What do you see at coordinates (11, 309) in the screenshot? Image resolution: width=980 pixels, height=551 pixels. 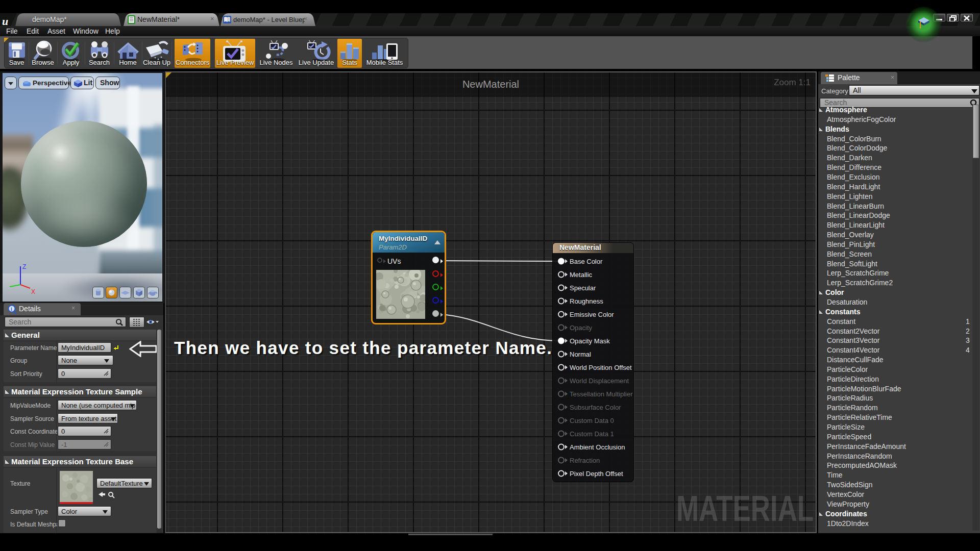 I see `svg-text: i` at bounding box center [11, 309].